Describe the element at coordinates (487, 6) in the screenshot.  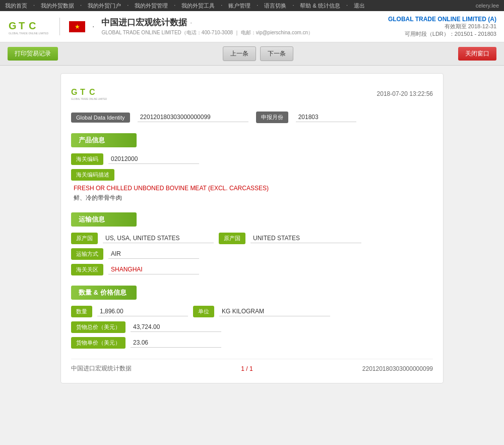
I see `user-display: celery.lee` at that location.